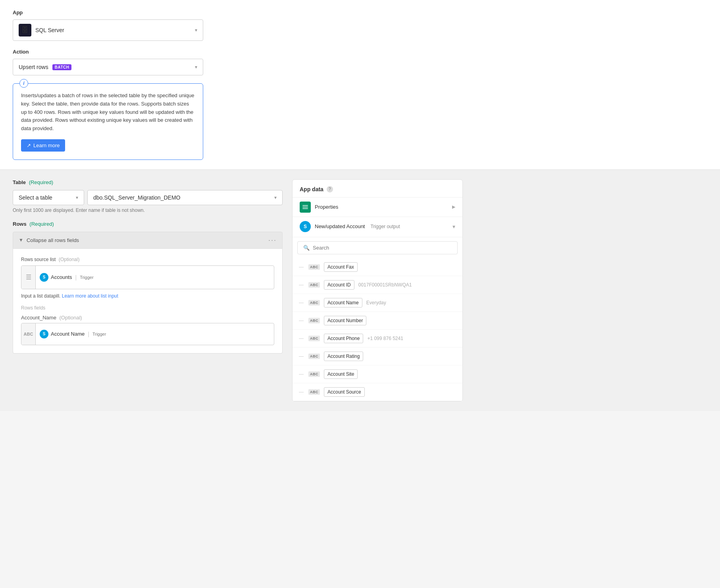  Describe the element at coordinates (377, 356) in the screenshot. I see `data-item-account-rating: — ABC Account Rating` at that location.